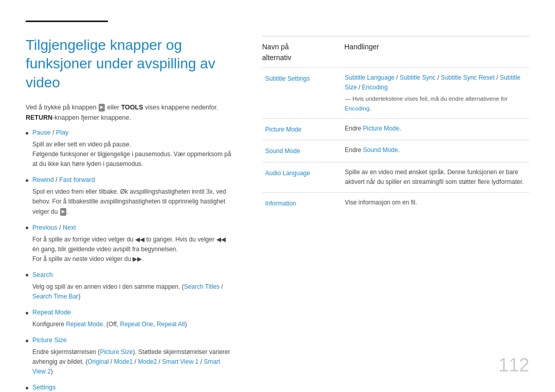 The image size is (555, 392). Describe the element at coordinates (128, 362) in the screenshot. I see `bullet-body: Endre skjermstørrelsen (Picture Size). S…` at that location.